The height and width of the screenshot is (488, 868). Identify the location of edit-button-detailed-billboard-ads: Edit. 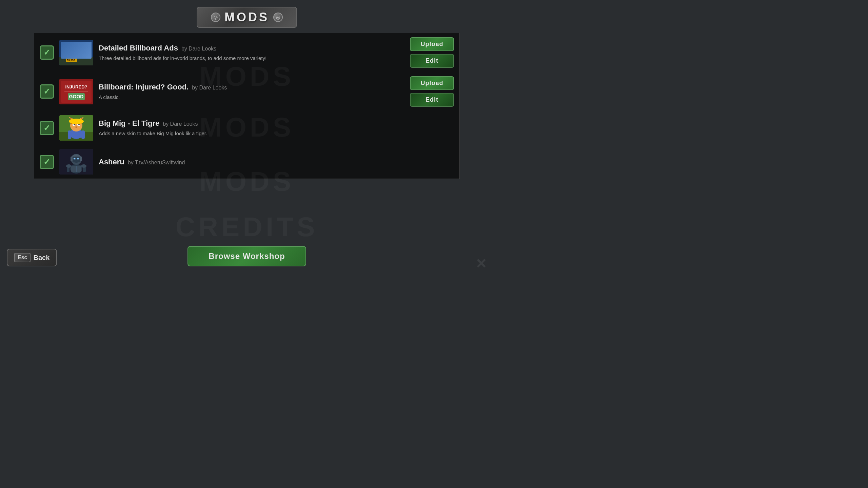
(432, 61).